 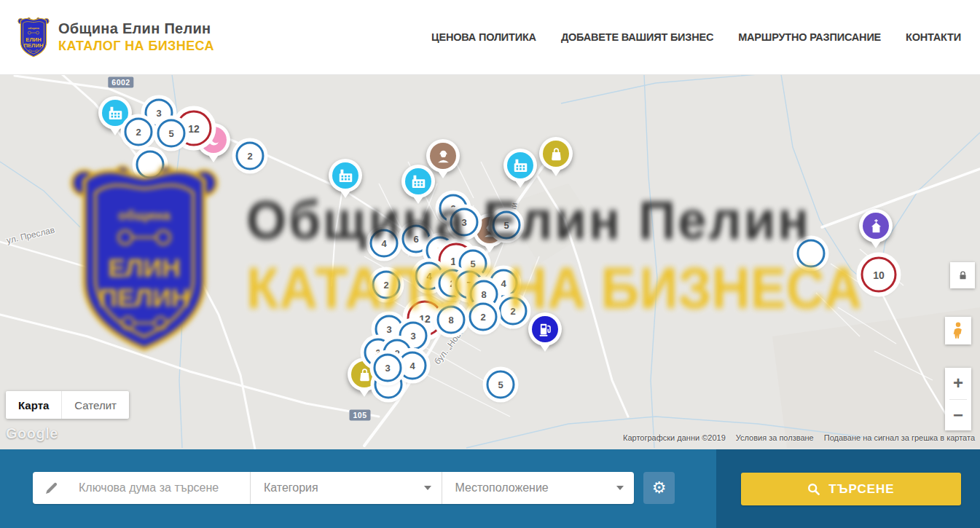 I want to click on worker-pin-marker, so click(x=443, y=156).